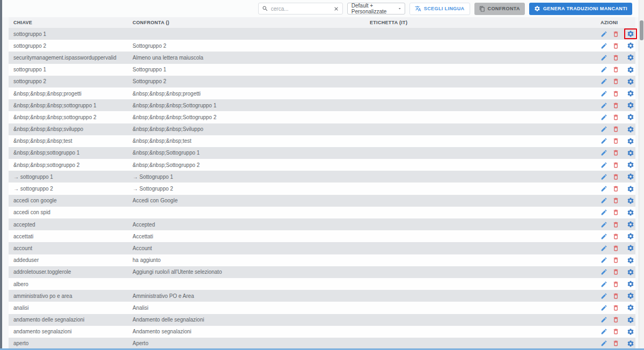 The height and width of the screenshot is (350, 644). Describe the element at coordinates (642, 30) in the screenshot. I see `scrollbar-thumb` at that location.